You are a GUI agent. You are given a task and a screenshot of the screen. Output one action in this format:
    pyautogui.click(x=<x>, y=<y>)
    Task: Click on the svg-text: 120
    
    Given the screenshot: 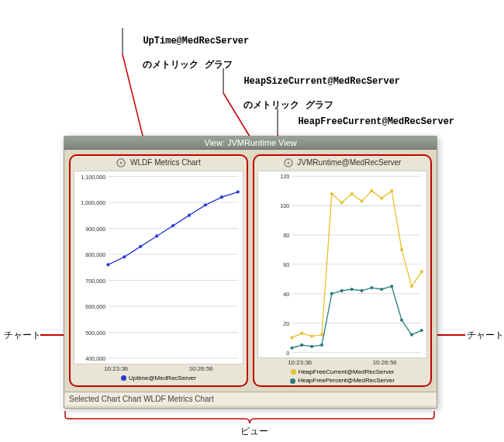 What is the action you would take?
    pyautogui.click(x=285, y=177)
    